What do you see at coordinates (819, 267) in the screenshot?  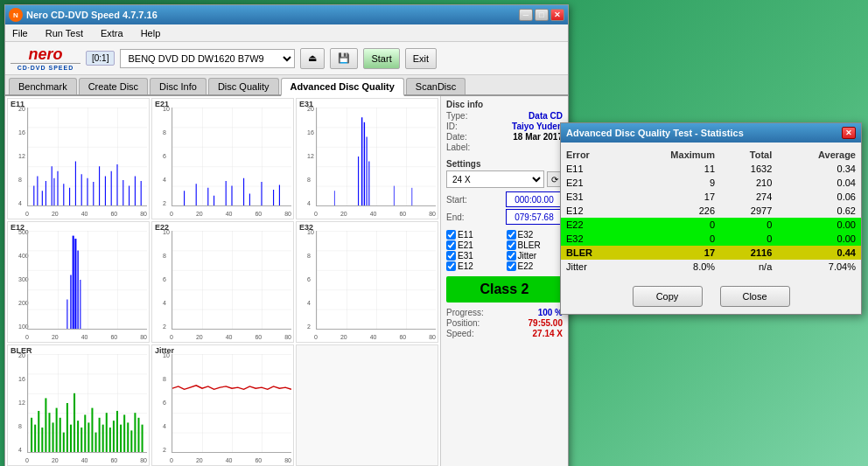 I see `stat-average: 7.04%` at bounding box center [819, 267].